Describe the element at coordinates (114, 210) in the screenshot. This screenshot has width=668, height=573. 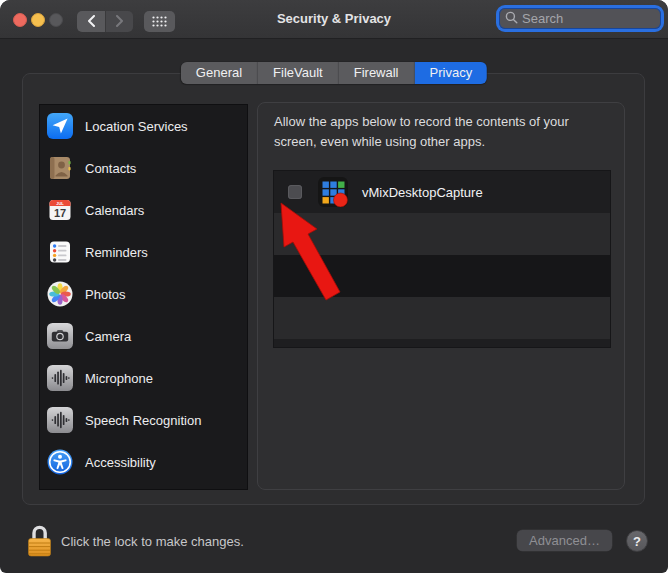
I see `sidebar-item-label: Calendars` at that location.